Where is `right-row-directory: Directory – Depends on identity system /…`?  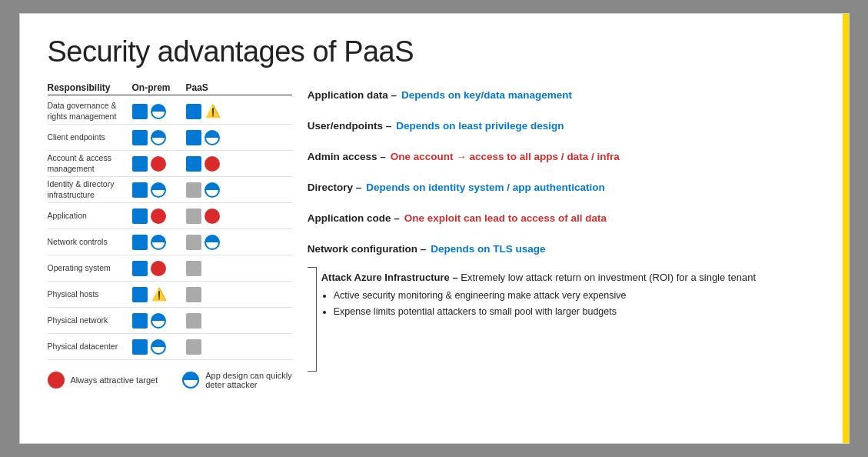
right-row-directory: Directory – Depends on identity system /… is located at coordinates (564, 188).